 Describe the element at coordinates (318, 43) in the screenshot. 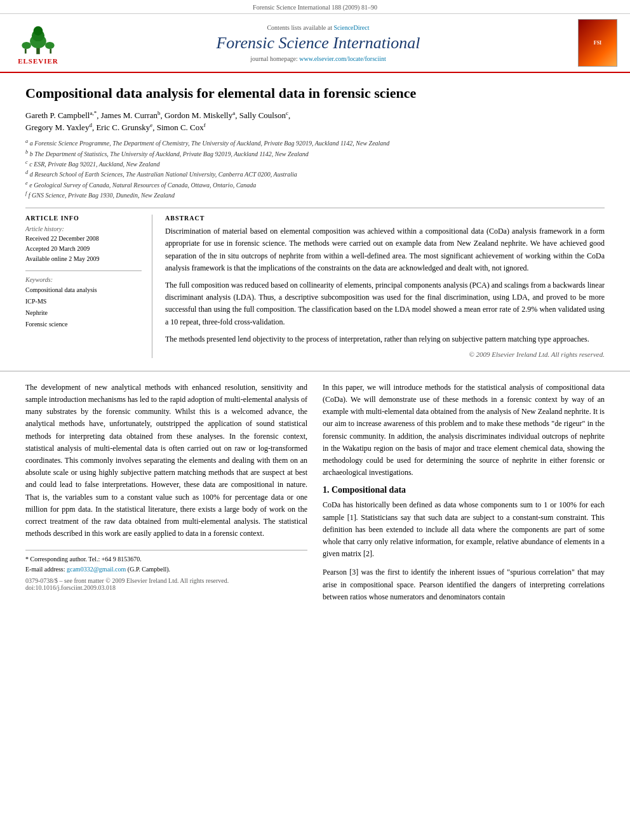

I see `journal-title: Forensic Science International` at that location.